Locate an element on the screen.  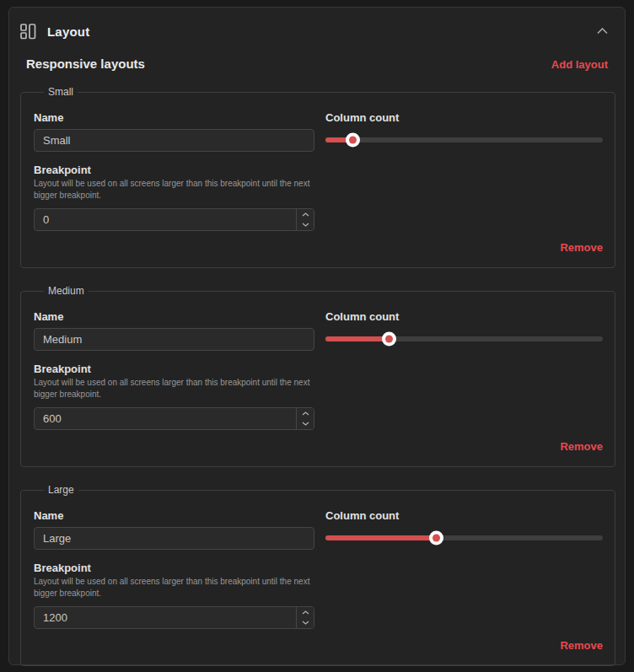
collapse-button is located at coordinates (602, 31).